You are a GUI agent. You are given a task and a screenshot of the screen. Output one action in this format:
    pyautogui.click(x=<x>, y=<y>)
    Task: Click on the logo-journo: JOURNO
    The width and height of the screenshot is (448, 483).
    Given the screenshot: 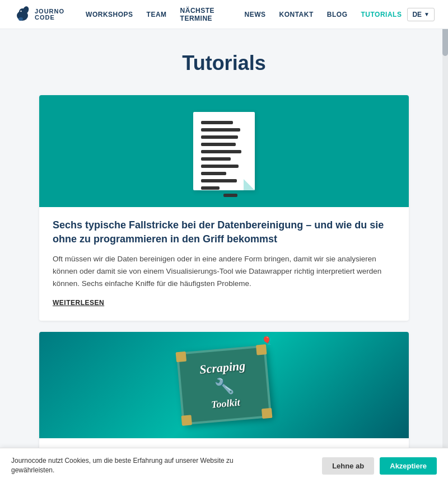 What is the action you would take?
    pyautogui.click(x=49, y=11)
    